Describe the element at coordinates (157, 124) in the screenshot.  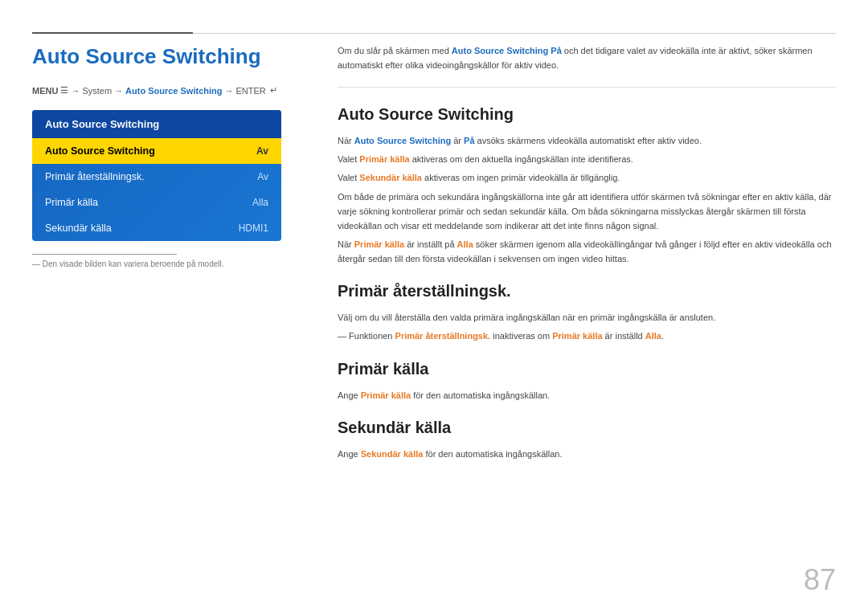
I see `tv-menu-header: Auto Source Switching` at that location.